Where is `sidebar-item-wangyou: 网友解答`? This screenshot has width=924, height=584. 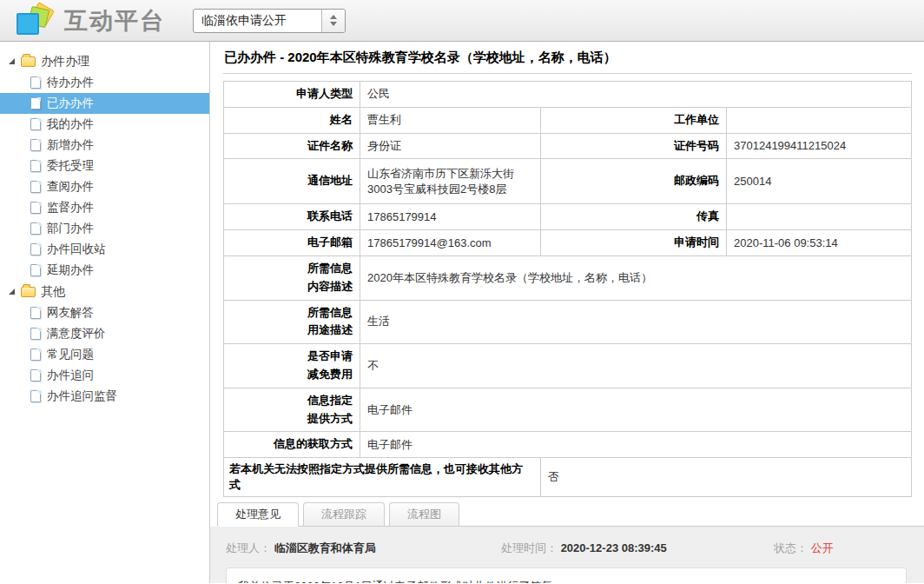
sidebar-item-wangyou: 网友解答 is located at coordinates (104, 313).